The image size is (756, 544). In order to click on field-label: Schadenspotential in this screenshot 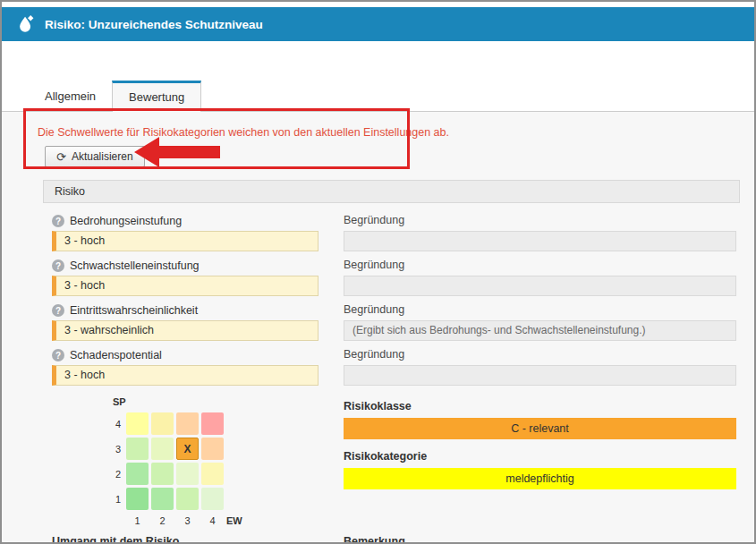, I will do `click(116, 355)`.